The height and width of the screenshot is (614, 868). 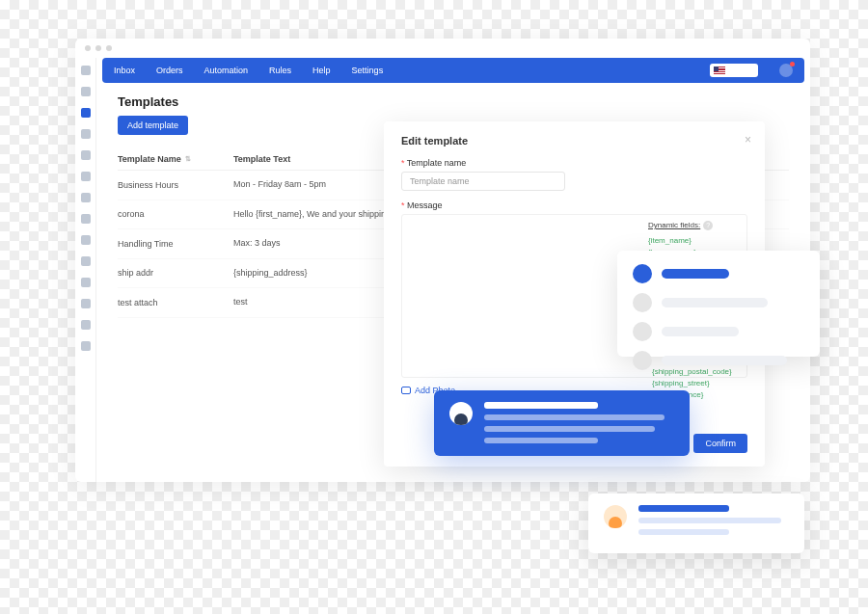 I want to click on row-name: Business Hours, so click(x=176, y=185).